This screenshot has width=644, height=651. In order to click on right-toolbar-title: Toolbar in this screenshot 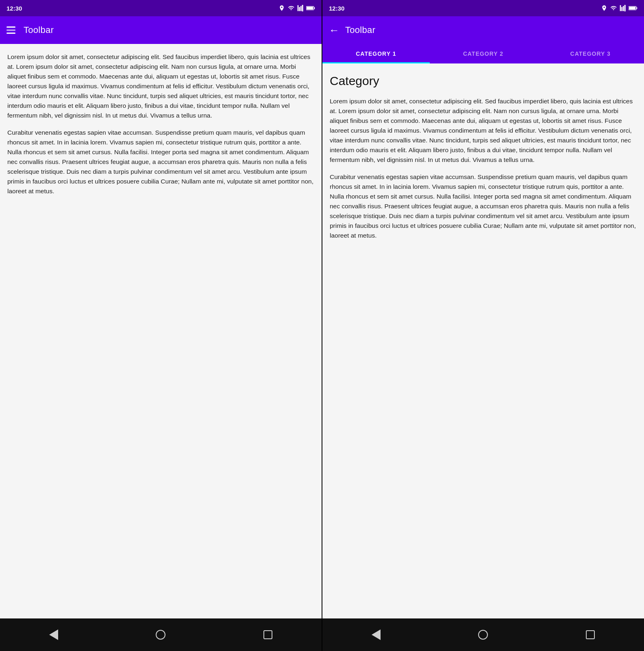, I will do `click(360, 30)`.